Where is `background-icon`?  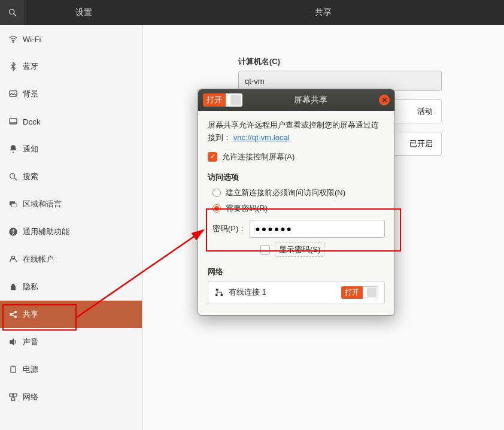
background-icon is located at coordinates (16, 94).